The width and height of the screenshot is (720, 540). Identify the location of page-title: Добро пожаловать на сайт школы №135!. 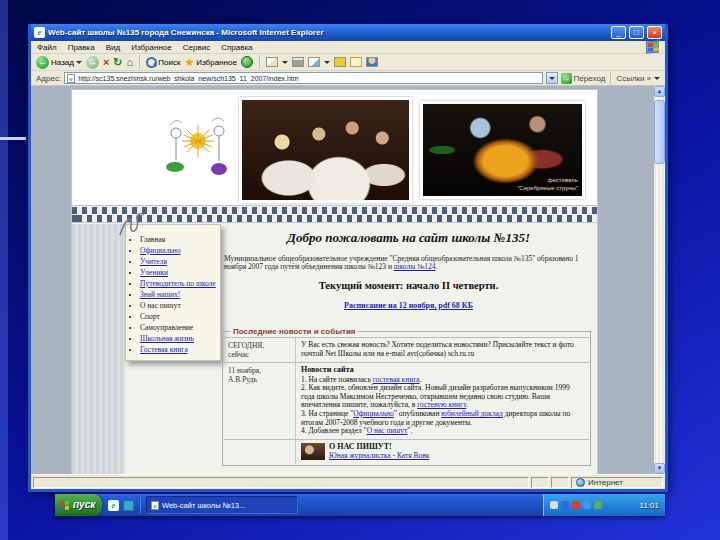
(408, 238).